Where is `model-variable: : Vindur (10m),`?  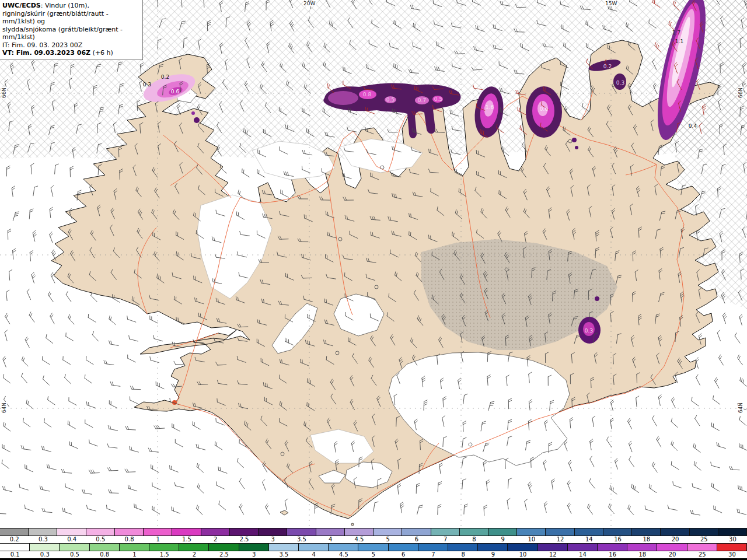
model-variable: : Vindur (10m), is located at coordinates (65, 6).